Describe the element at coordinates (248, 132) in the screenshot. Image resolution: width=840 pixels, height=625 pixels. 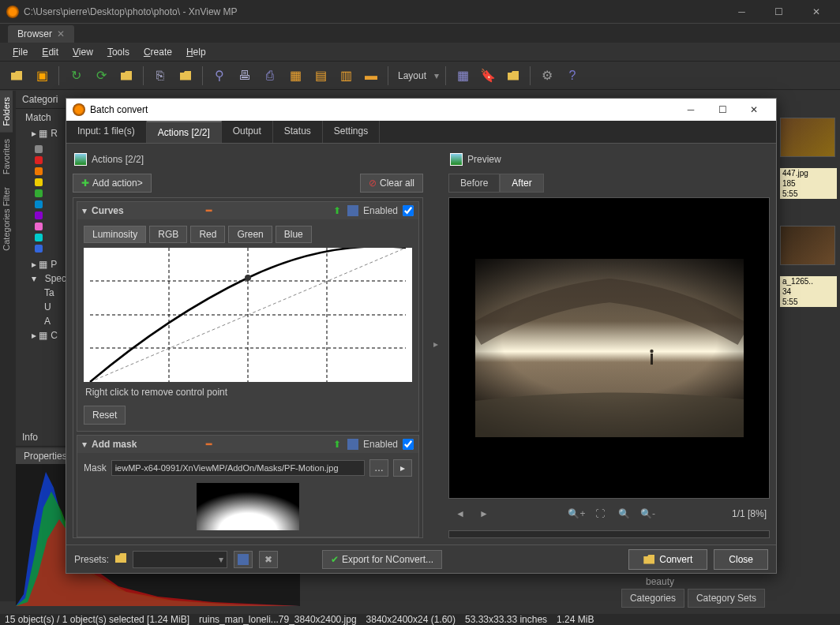
I see `tab-output: Output` at that location.